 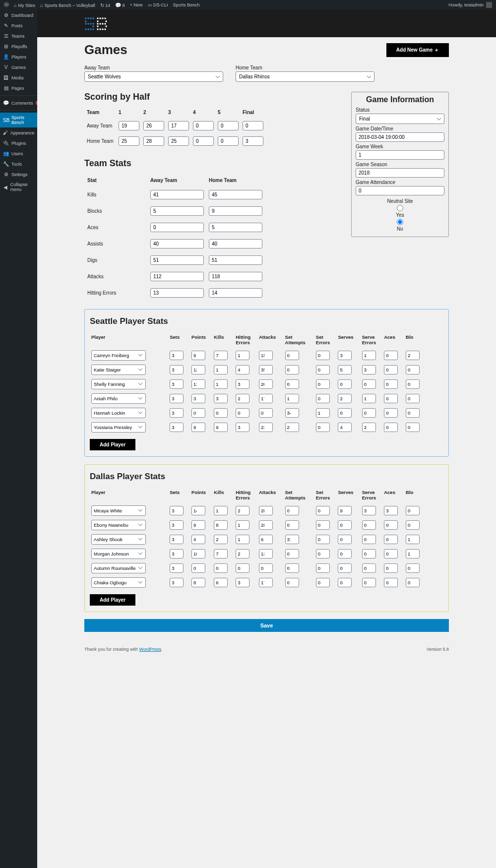 What do you see at coordinates (400, 190) in the screenshot?
I see `attendance-input` at bounding box center [400, 190].